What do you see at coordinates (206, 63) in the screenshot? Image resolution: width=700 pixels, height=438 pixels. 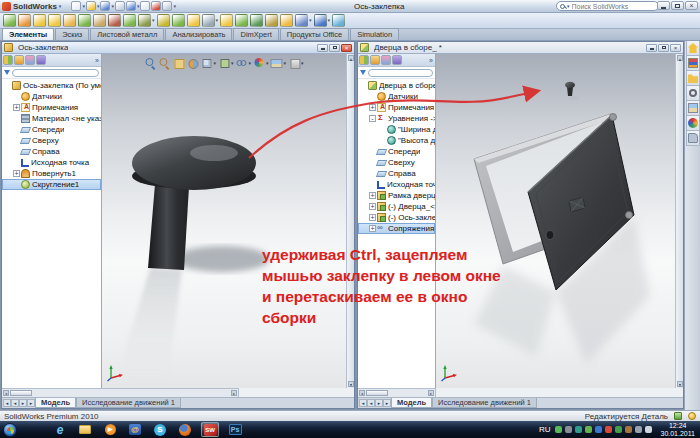 I see `view-orientation-icon` at bounding box center [206, 63].